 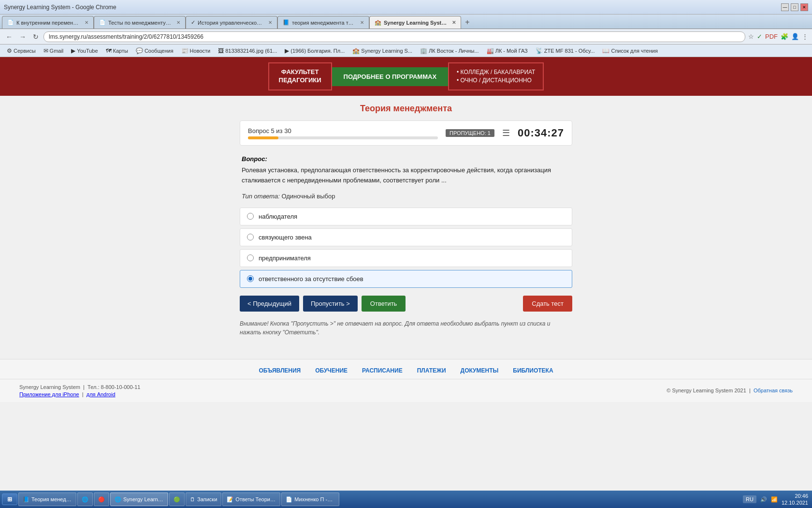 I want to click on reload-button: ↻, so click(x=36, y=37).